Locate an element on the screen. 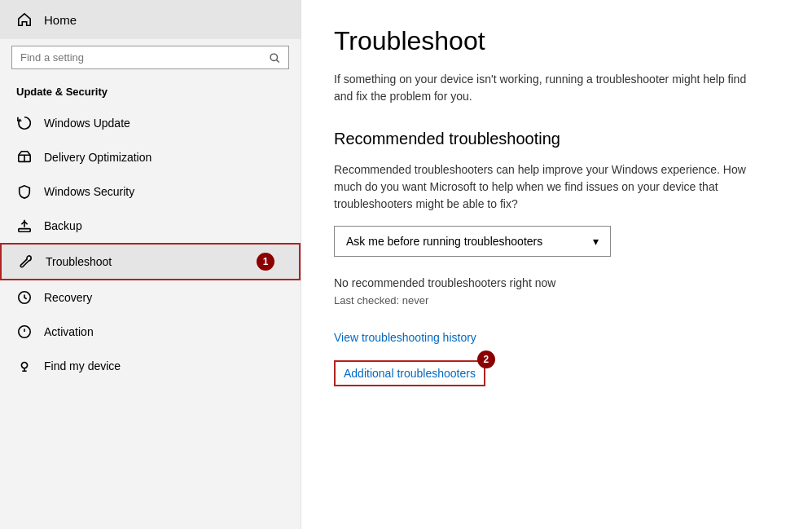 The image size is (812, 529). troubleshoot-badge: 1 is located at coordinates (266, 262).